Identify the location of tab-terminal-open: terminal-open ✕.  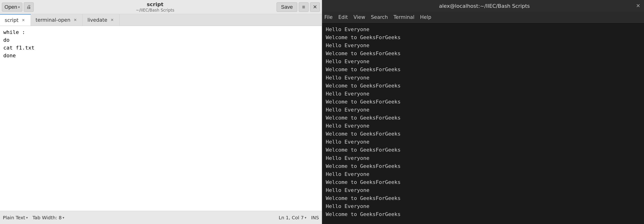
(57, 20).